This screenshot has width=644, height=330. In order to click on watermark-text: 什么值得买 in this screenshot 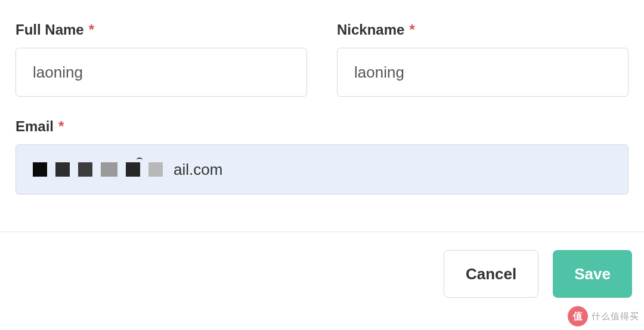, I will do `click(615, 316)`.